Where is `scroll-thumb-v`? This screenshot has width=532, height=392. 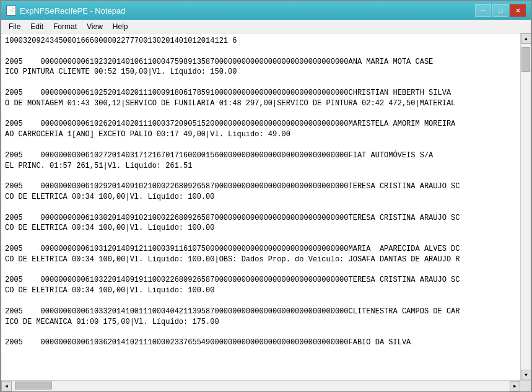
scroll-thumb-v is located at coordinates (526, 59).